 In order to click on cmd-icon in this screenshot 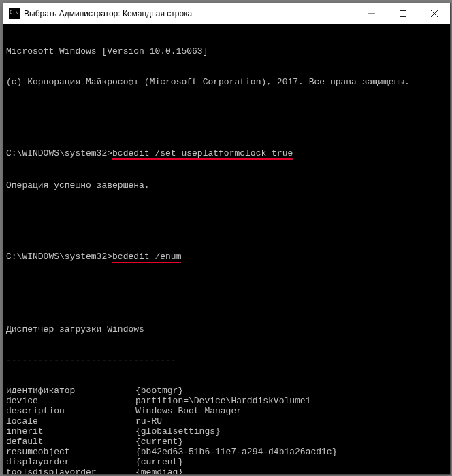, I will do `click(14, 14)`.